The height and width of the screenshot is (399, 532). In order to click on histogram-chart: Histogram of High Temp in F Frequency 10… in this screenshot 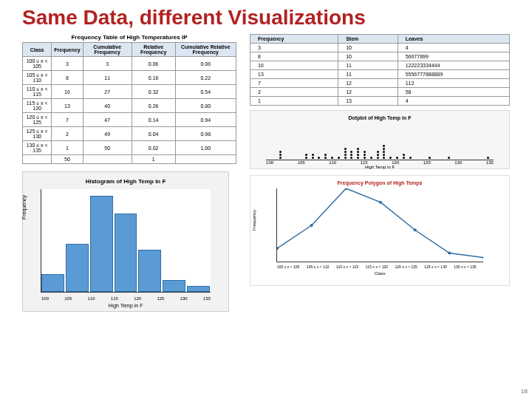, I will do `click(126, 242)`.